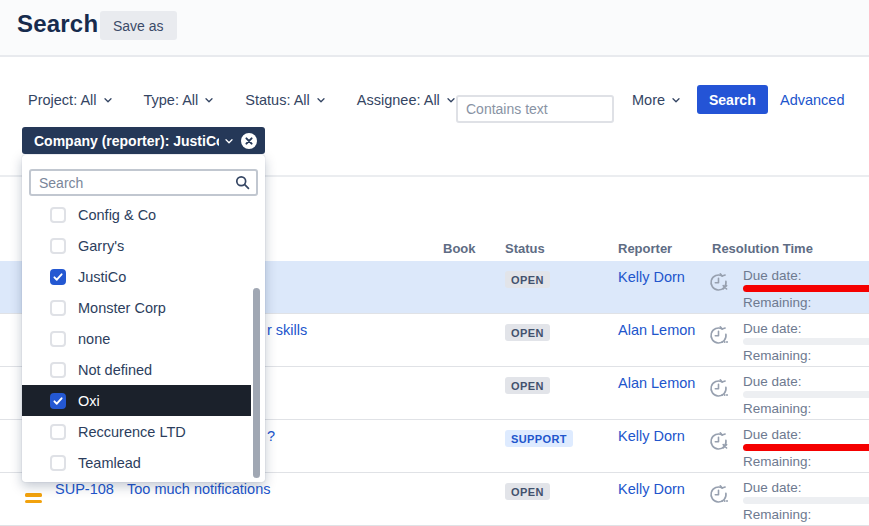  I want to click on company-option: Garry's, so click(136, 246).